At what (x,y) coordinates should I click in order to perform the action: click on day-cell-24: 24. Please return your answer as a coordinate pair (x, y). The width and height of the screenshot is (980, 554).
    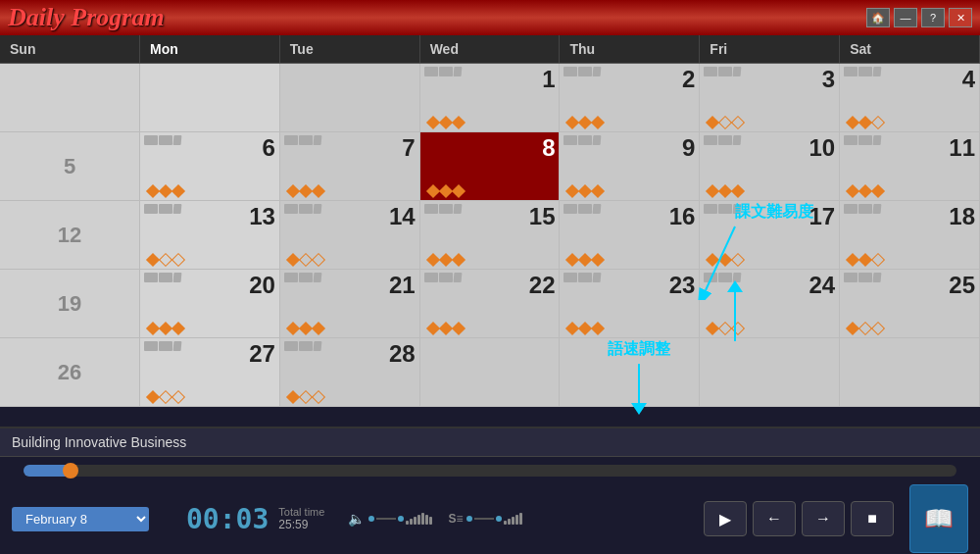
    Looking at the image, I should click on (770, 304).